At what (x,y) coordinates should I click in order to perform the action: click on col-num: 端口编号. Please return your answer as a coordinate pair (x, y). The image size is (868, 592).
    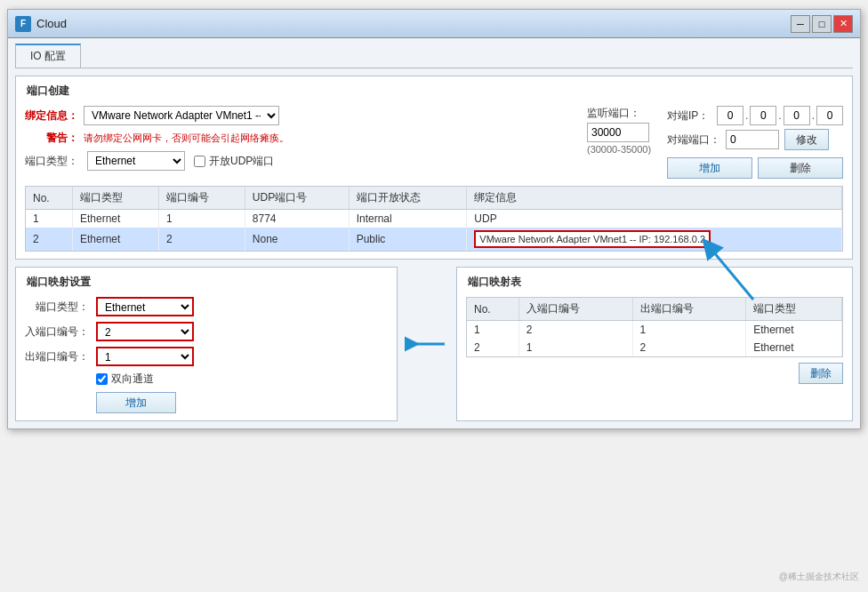
    Looking at the image, I should click on (201, 198).